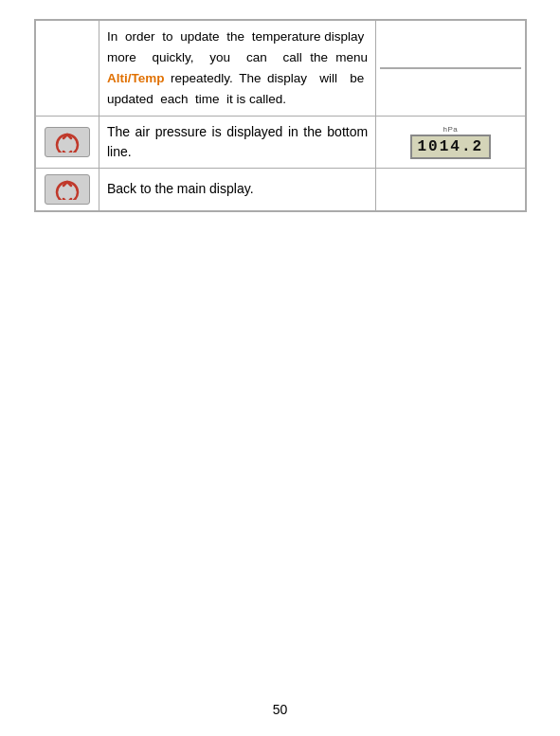  I want to click on text-cell-2: The air pressure is displayed in the bot…, so click(237, 142).